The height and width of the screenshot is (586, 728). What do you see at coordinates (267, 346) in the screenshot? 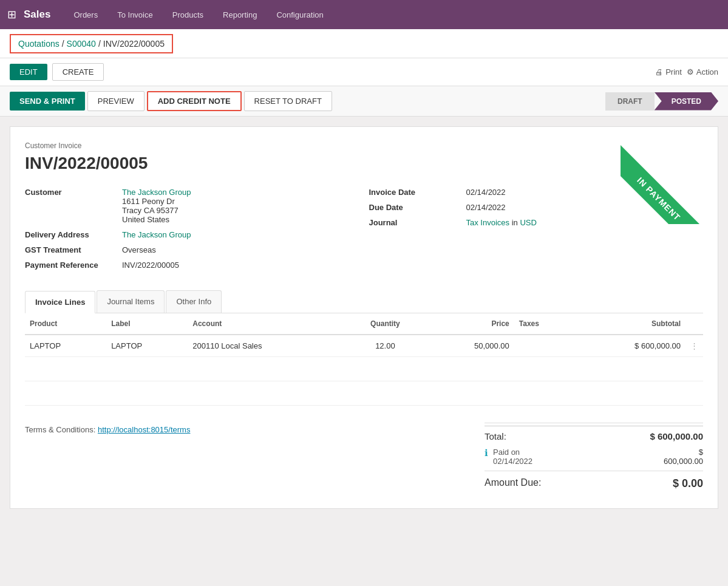
I see `cell-account: 200110 Local Sales` at bounding box center [267, 346].